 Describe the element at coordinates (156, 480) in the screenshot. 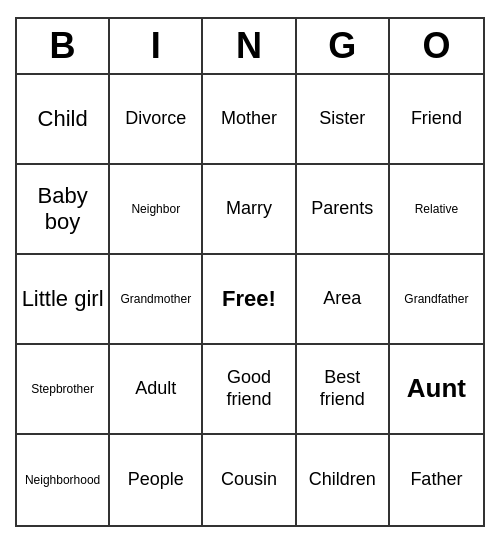

I see `bingo-cell-21: People` at that location.